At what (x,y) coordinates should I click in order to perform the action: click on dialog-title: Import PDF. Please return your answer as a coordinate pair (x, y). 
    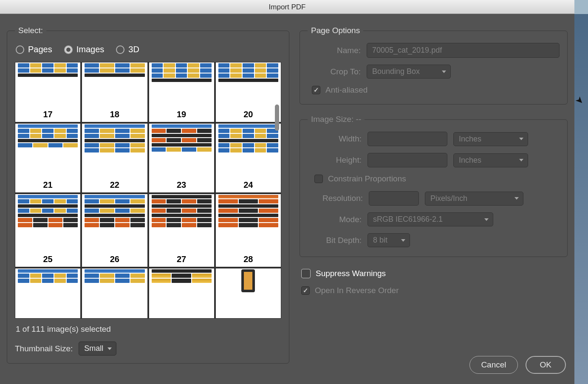
    Looking at the image, I should click on (287, 7).